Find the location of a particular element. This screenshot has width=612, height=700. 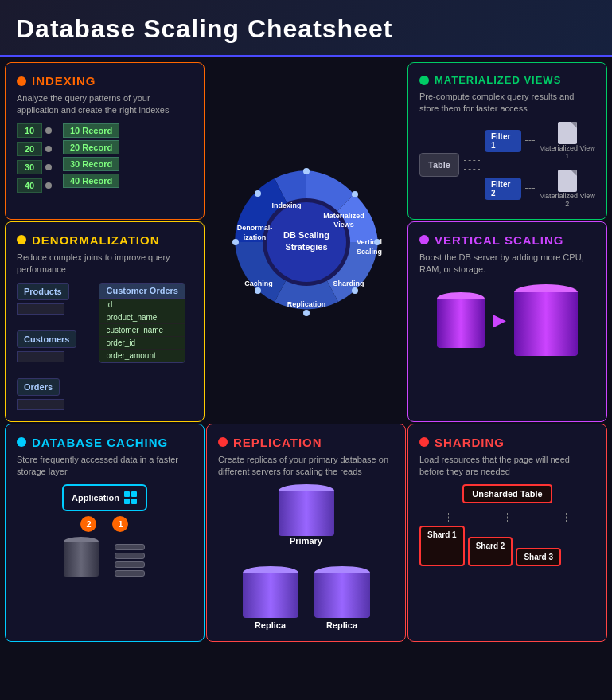

wheel-dot-right is located at coordinates (377, 242).